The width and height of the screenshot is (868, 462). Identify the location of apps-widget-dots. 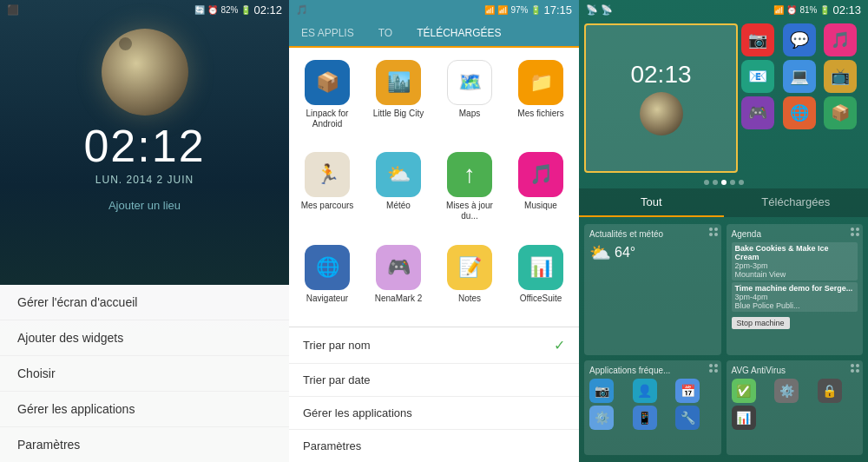
(713, 368).